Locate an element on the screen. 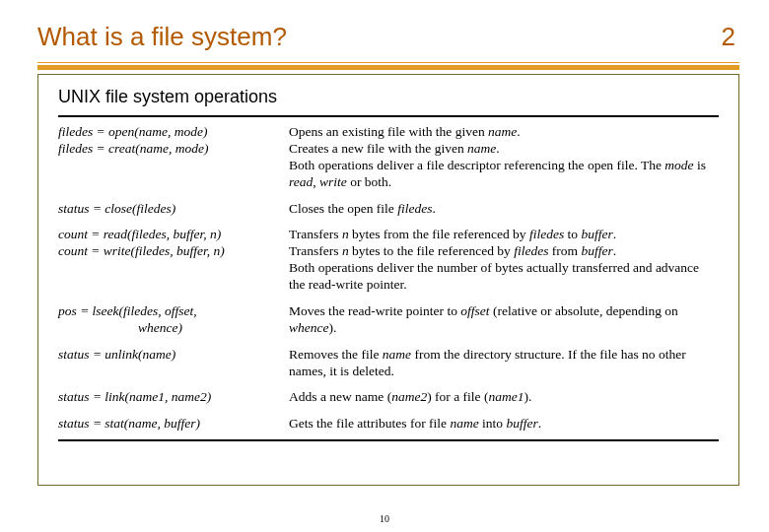 Image resolution: width=769 pixels, height=532 pixels. page-title: What is a file system? is located at coordinates (162, 37).